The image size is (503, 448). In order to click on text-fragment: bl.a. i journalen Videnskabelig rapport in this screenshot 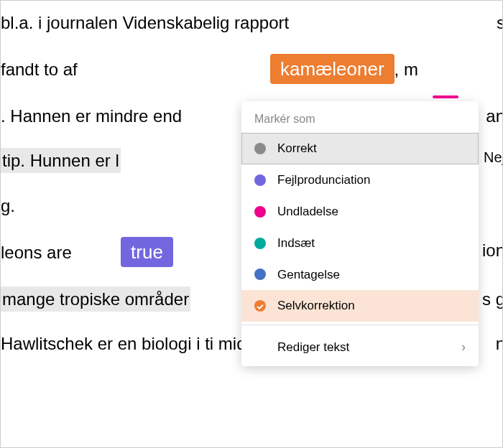, I will do `click(145, 23)`.